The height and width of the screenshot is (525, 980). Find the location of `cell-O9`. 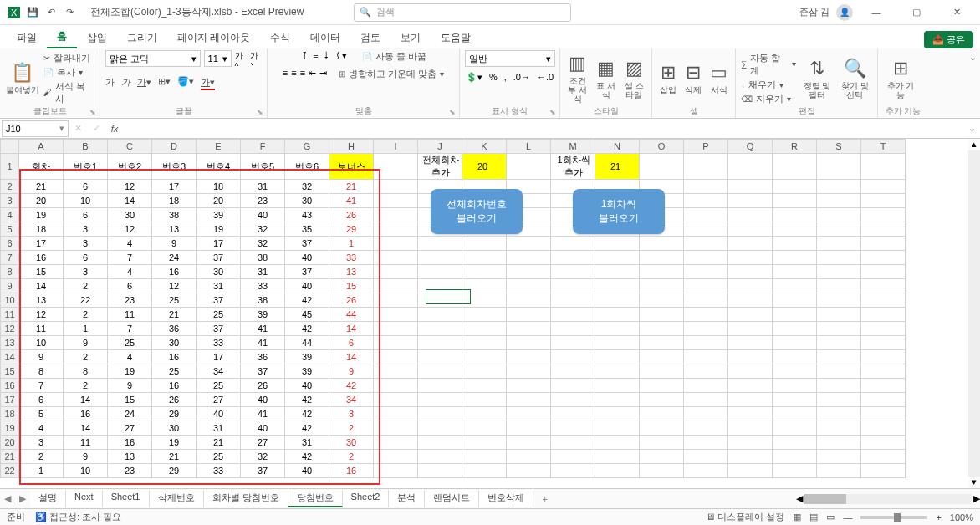

cell-O9 is located at coordinates (662, 286).